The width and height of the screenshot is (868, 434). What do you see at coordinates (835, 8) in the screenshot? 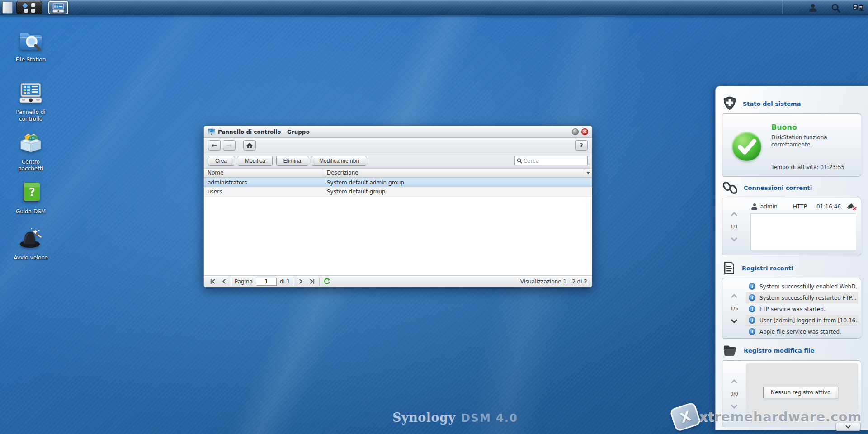
I see `search-icon` at bounding box center [835, 8].